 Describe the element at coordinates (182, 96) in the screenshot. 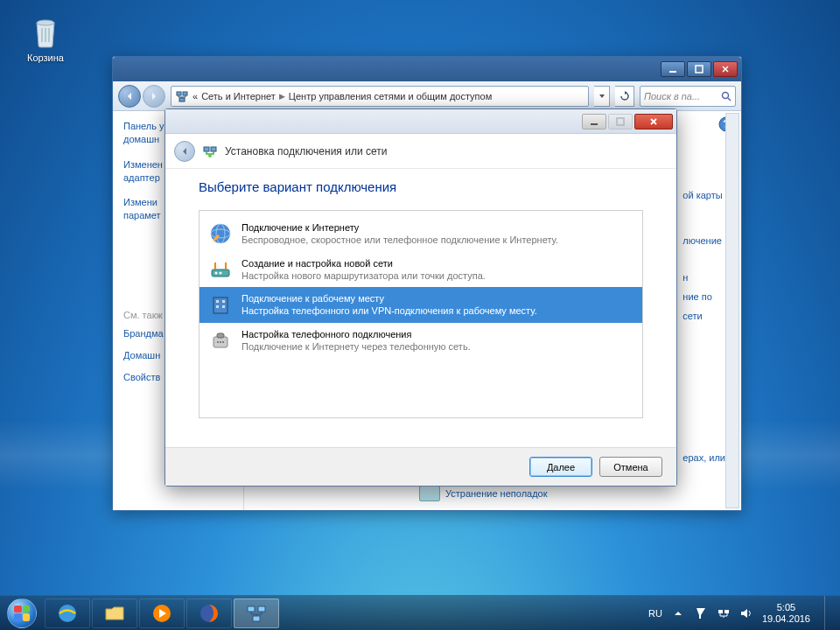

I see `network-center-icon` at that location.